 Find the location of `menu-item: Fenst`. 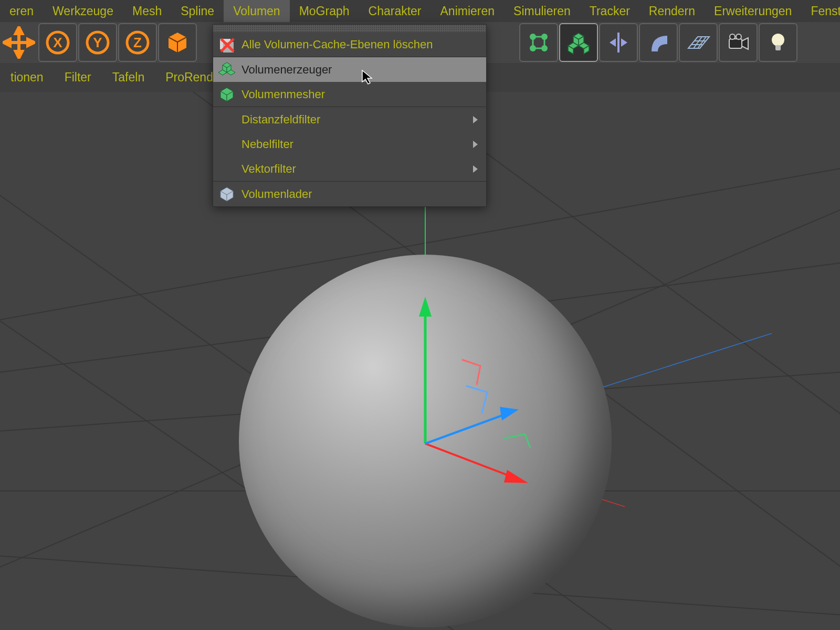

menu-item: Fenst is located at coordinates (821, 11).